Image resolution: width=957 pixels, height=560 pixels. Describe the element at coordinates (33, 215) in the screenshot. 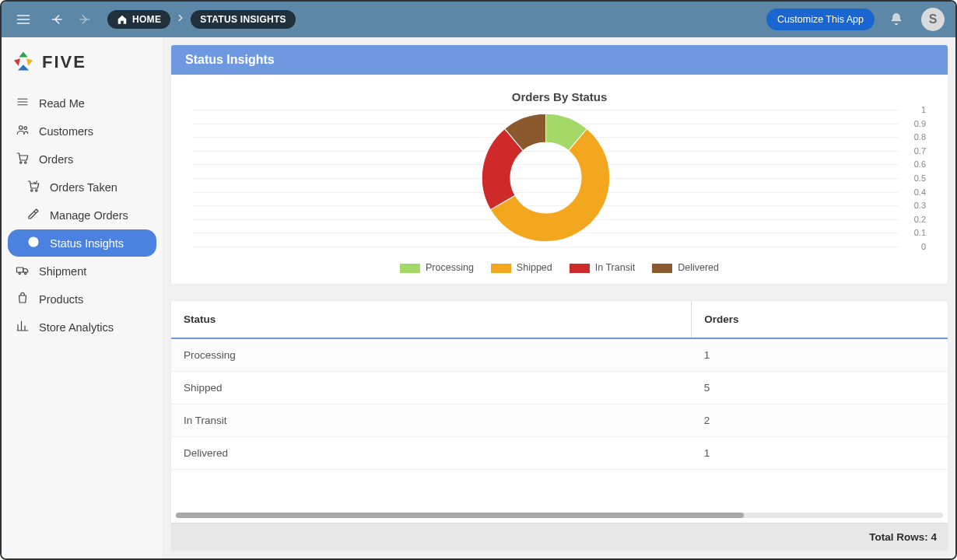

I see `edit-icon` at that location.